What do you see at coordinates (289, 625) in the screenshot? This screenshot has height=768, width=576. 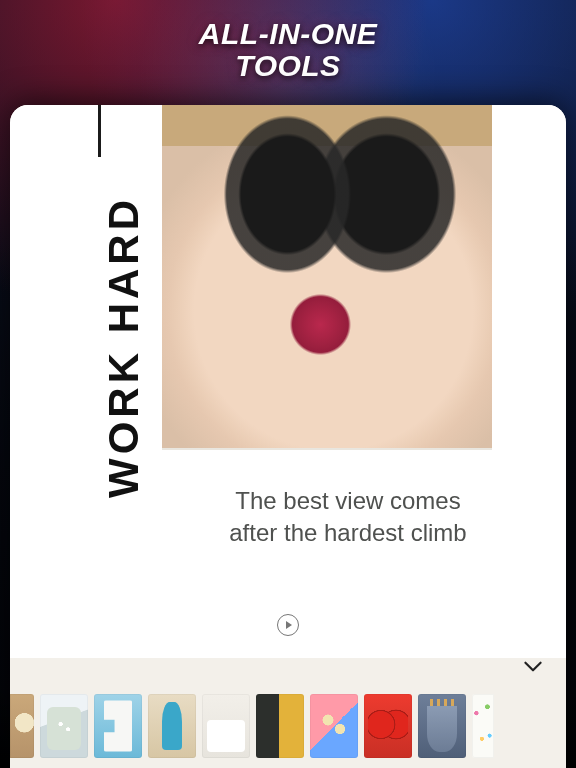 I see `play-icon` at bounding box center [289, 625].